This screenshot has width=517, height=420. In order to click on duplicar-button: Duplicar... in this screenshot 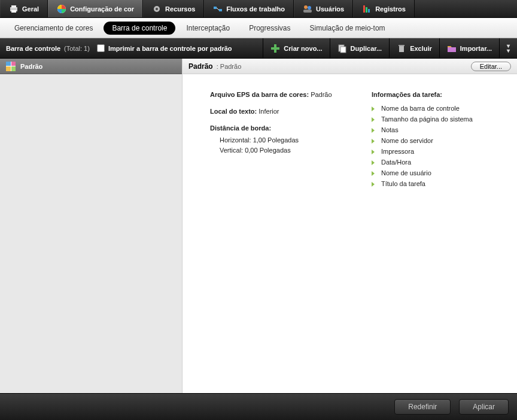, I will do `click(360, 48)`.